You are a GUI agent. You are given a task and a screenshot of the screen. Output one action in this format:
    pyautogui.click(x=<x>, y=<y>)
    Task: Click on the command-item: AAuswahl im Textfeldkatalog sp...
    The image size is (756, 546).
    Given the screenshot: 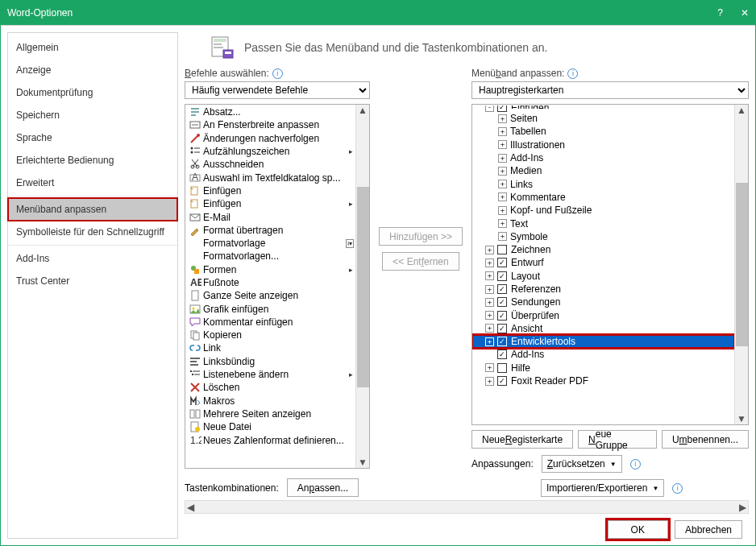 What is the action you would take?
    pyautogui.click(x=271, y=177)
    